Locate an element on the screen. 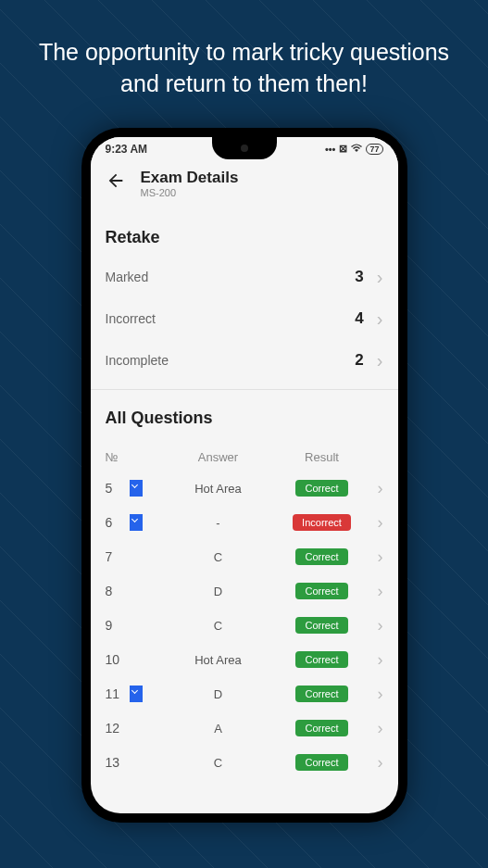  status-dots-icon: ••• is located at coordinates (331, 149).